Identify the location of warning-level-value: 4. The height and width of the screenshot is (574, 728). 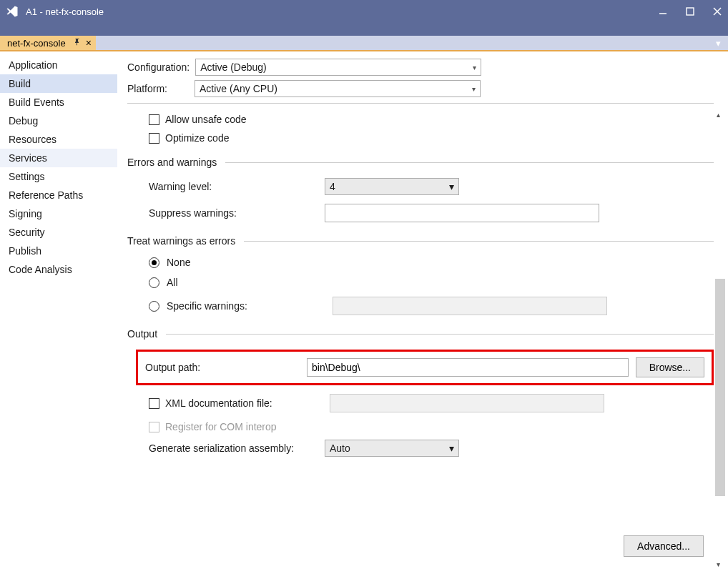
(333, 187).